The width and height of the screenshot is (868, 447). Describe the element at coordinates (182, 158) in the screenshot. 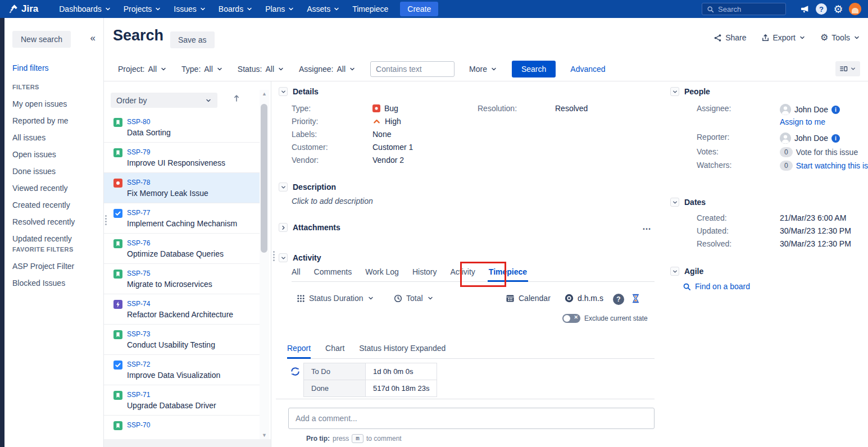

I see `issue-row-ssp-79: SSP-79Improve UI Responsiveness` at that location.